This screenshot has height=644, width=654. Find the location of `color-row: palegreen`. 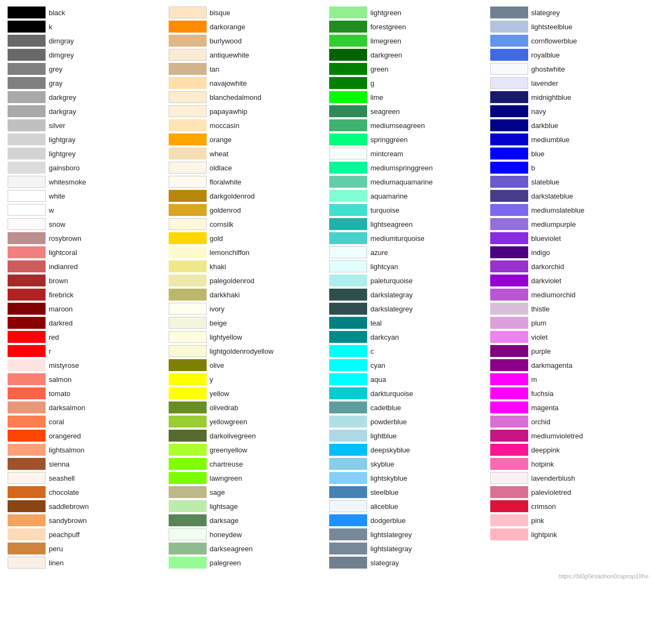

color-row: palegreen is located at coordinates (247, 563).